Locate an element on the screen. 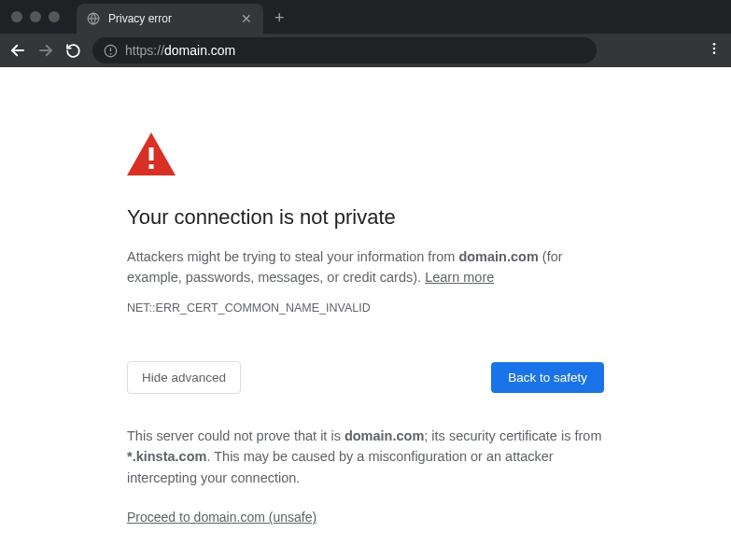 The width and height of the screenshot is (731, 560). window-title-bar: Privacy error ✕ + is located at coordinates (366, 17).